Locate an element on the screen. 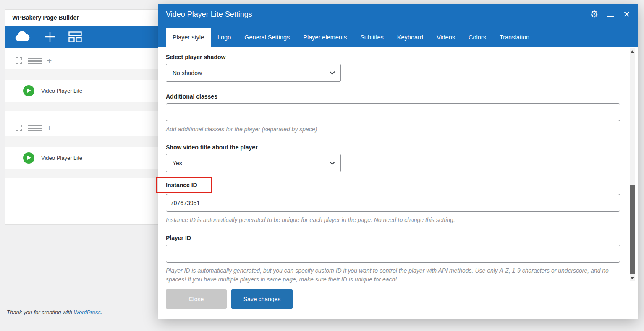 This screenshot has width=644, height=331. close-button: Close is located at coordinates (196, 299).